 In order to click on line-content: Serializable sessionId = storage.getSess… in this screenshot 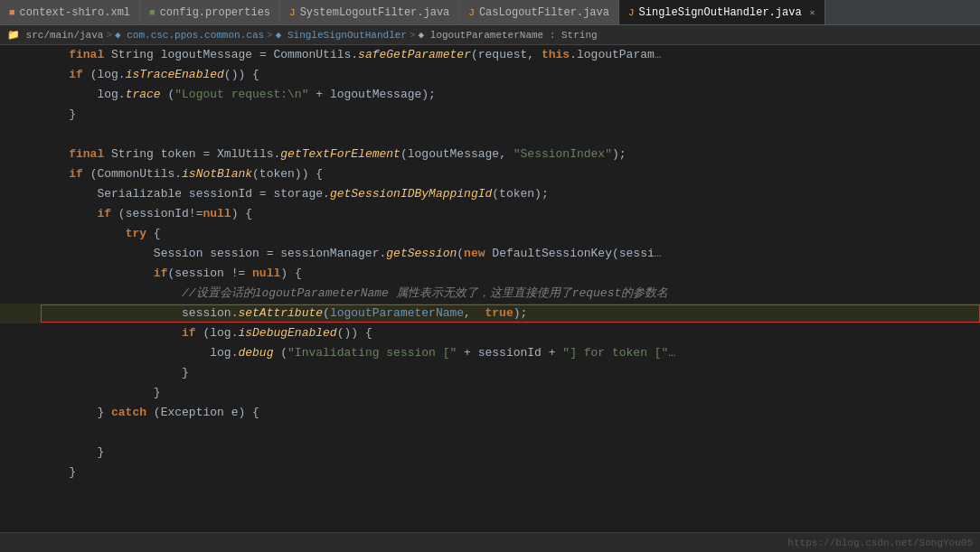, I will do `click(510, 194)`.